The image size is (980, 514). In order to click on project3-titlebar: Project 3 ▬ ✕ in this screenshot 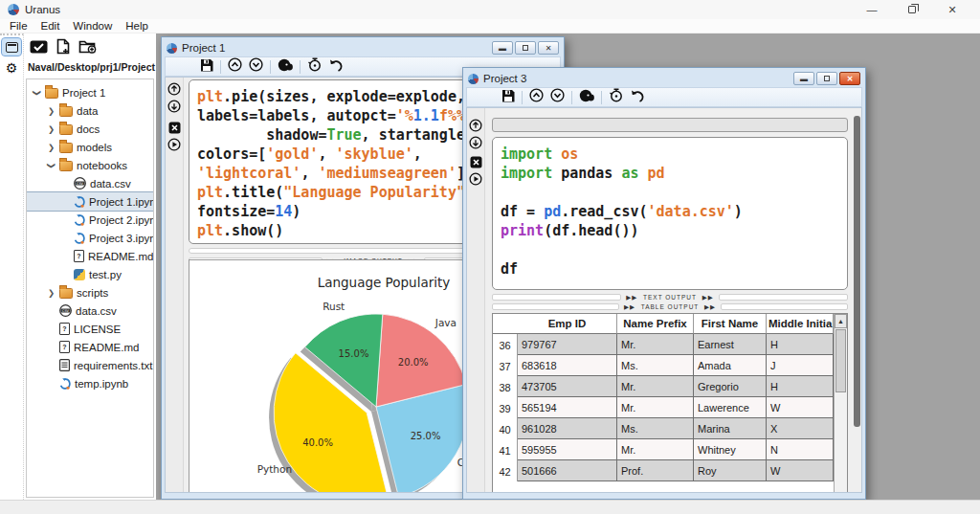, I will do `click(664, 78)`.